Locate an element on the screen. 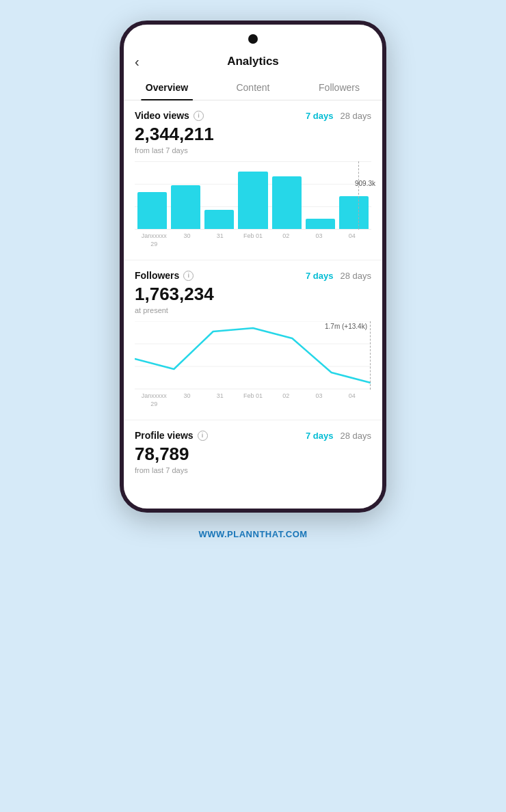 The height and width of the screenshot is (812, 506). x-label-feb03: 03 is located at coordinates (319, 241).